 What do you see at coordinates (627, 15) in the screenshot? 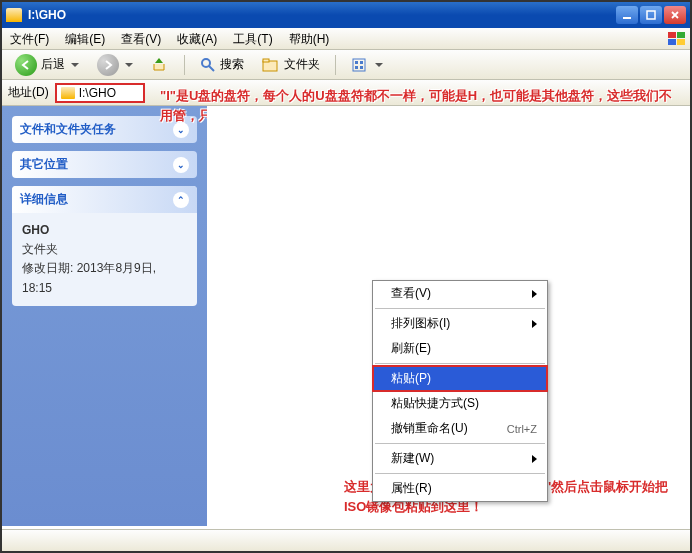
I see `minimize-button` at bounding box center [627, 15].